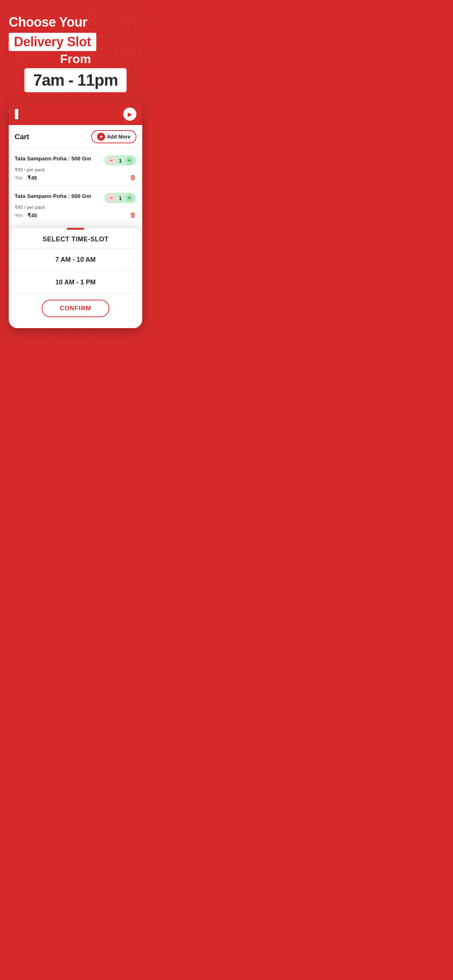  I want to click on add-more-button: + Add More, so click(114, 137).